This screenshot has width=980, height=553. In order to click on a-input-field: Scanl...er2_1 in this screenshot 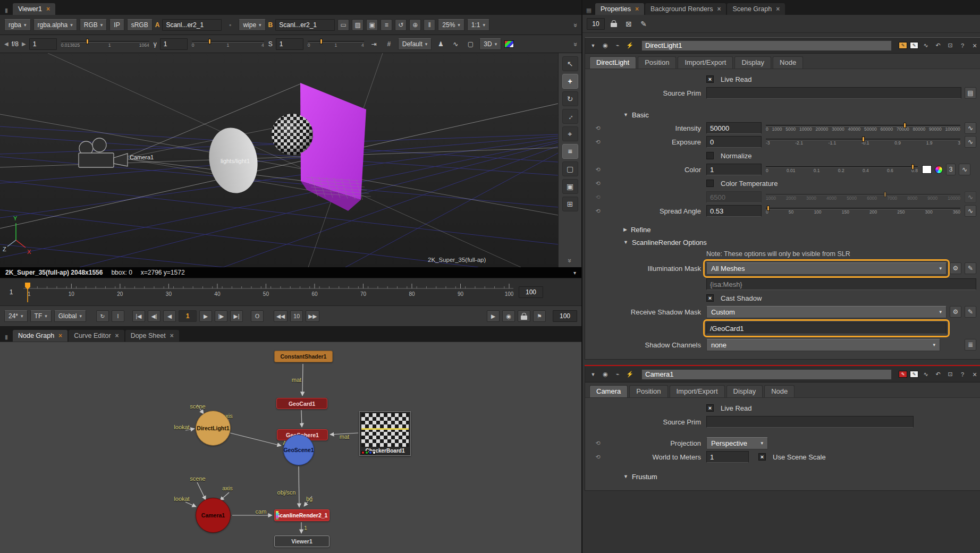, I will do `click(192, 25)`.